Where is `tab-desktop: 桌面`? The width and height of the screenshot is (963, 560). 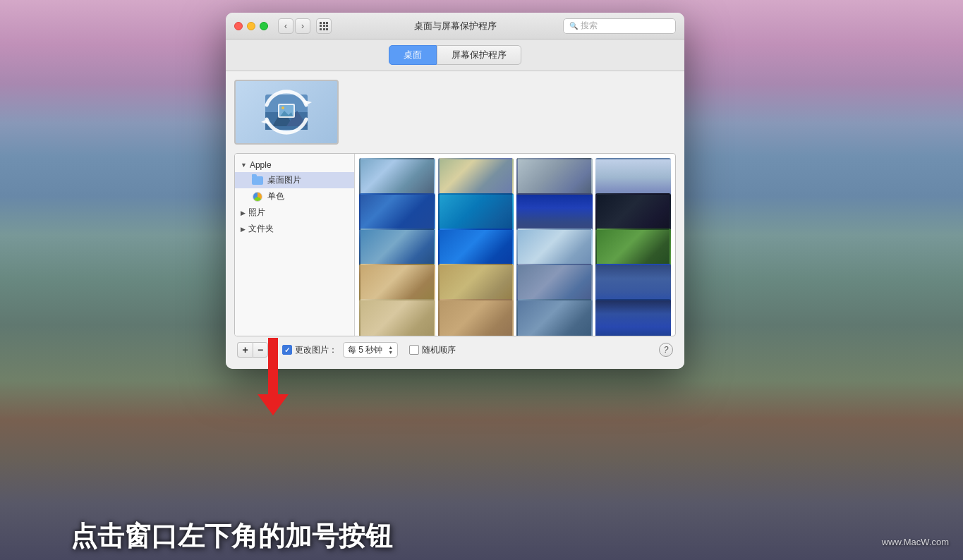
tab-desktop: 桌面 is located at coordinates (413, 55).